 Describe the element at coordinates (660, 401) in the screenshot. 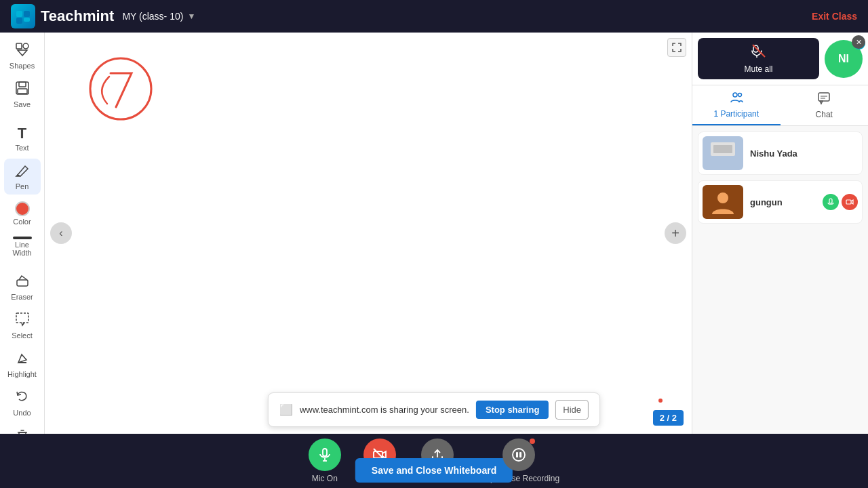

I see `red-dot` at that location.